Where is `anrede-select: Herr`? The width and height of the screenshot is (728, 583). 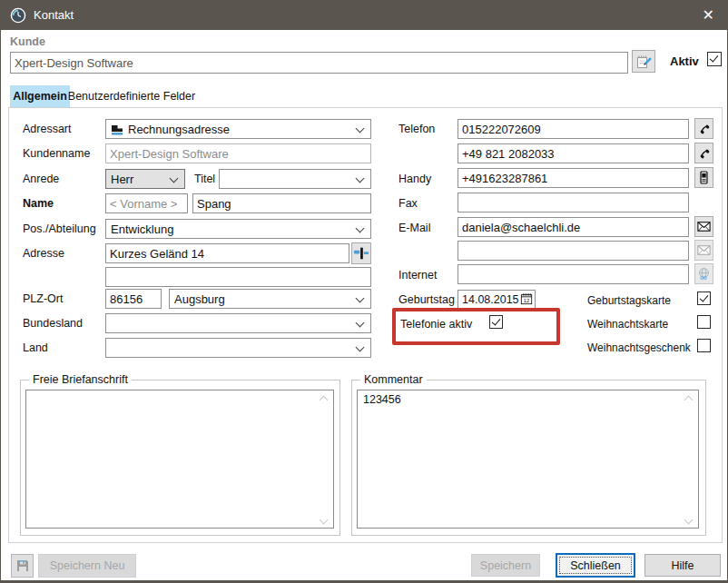
anrede-select: Herr is located at coordinates (145, 179).